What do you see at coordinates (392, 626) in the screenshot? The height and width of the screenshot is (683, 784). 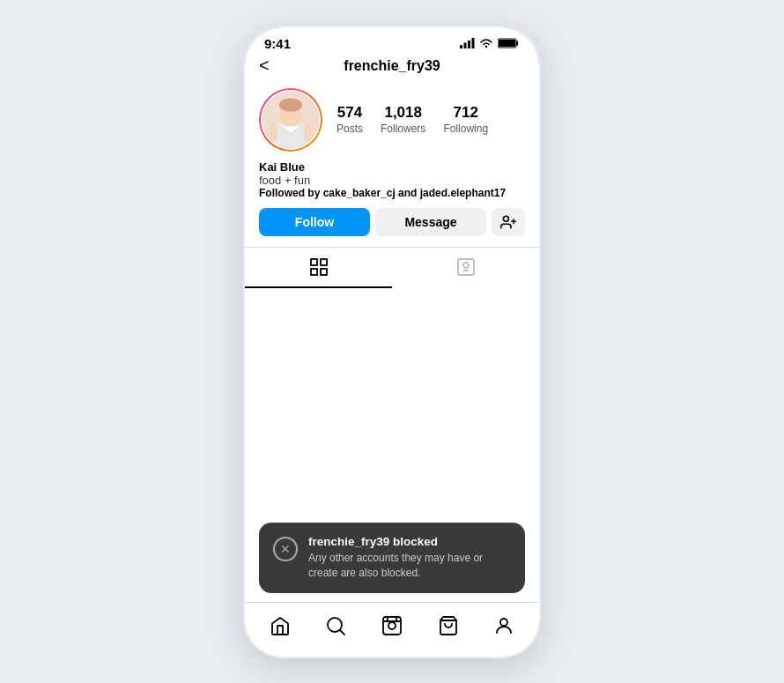 I see `nav-reels` at bounding box center [392, 626].